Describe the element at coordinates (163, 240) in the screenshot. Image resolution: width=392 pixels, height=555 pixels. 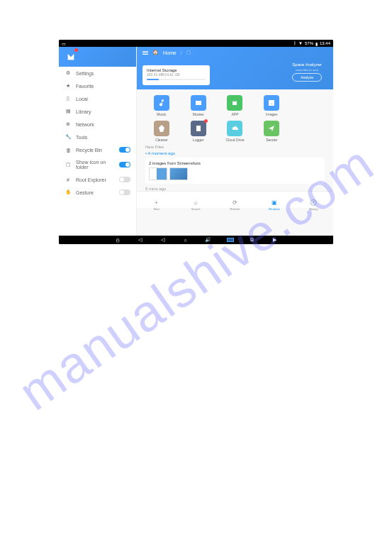
I see `nav-back: ◁` at that location.